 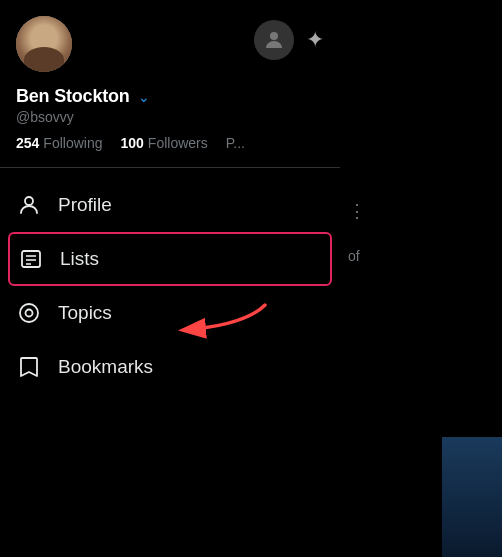 I want to click on followers-stat: 100 Followers, so click(x=164, y=143).